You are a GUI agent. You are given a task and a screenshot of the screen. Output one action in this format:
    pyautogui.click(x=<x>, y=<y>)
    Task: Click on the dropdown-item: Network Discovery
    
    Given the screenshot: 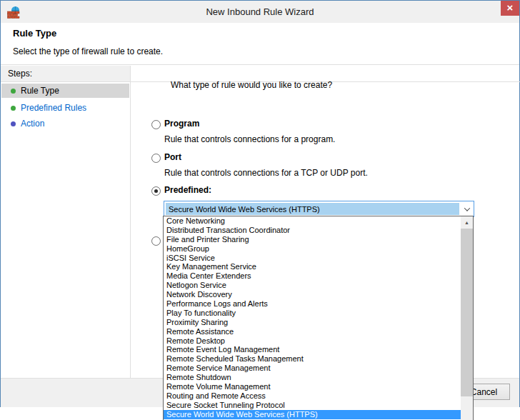 What is the action you would take?
    pyautogui.click(x=312, y=294)
    